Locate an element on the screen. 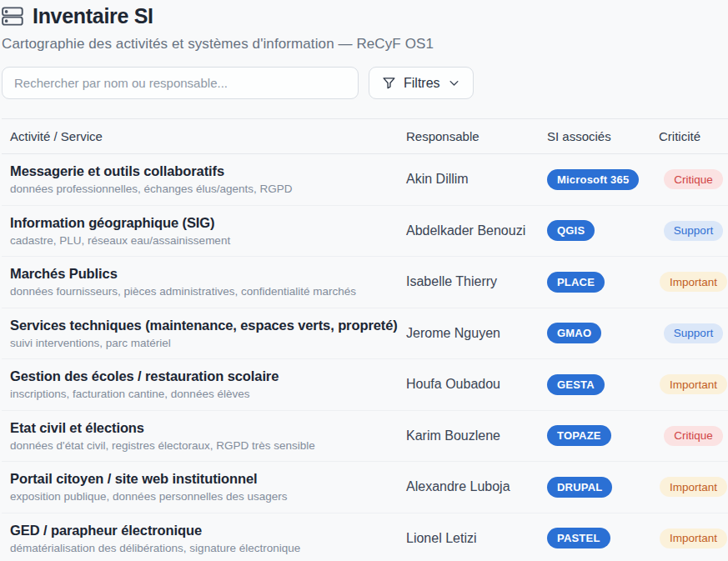 The image size is (728, 561). table-row: GED / parapheur électronique dématériali… is located at coordinates (365, 537).